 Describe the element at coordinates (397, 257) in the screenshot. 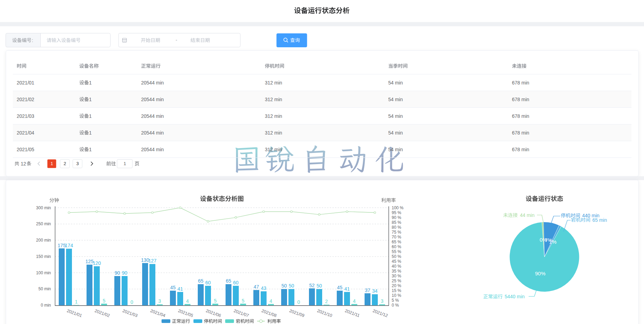

I see `svg-text: 50 %` at that location.